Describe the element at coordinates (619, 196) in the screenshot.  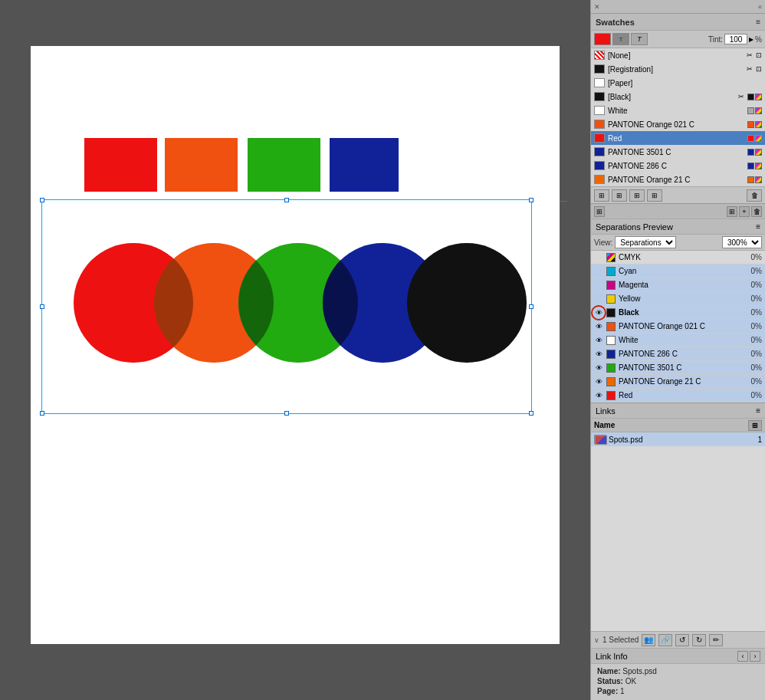
I see `swatches-icon-btn2: ⊞` at that location.